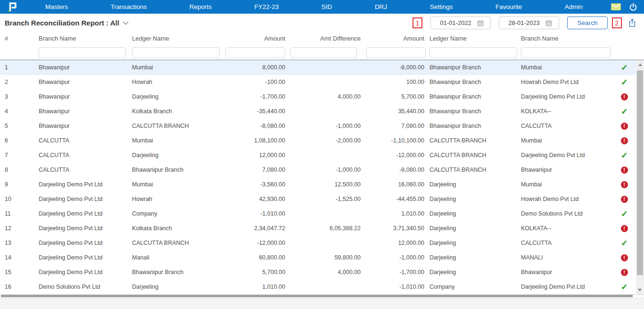 This screenshot has width=644, height=309. What do you see at coordinates (394, 243) in the screenshot?
I see `cell-amount-right: 12,000.00` at bounding box center [394, 243].